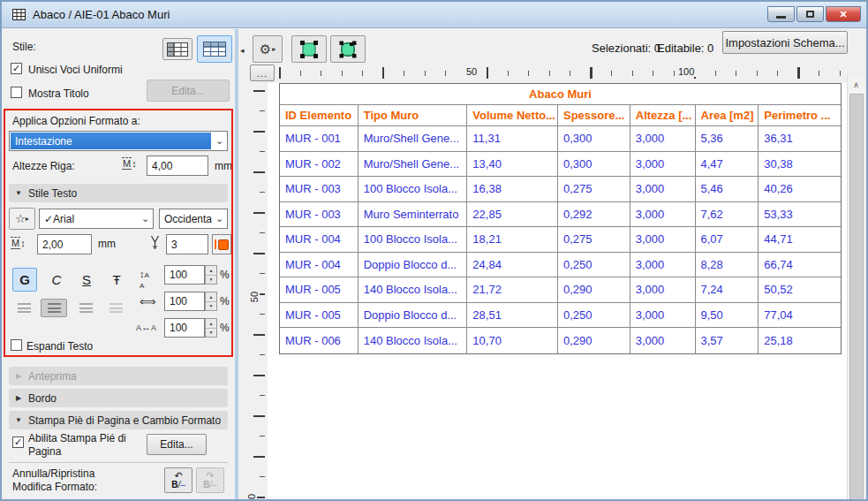  What do you see at coordinates (211, 328) in the screenshot?
I see `spacing-factor-stepper: ▲▼` at bounding box center [211, 328].